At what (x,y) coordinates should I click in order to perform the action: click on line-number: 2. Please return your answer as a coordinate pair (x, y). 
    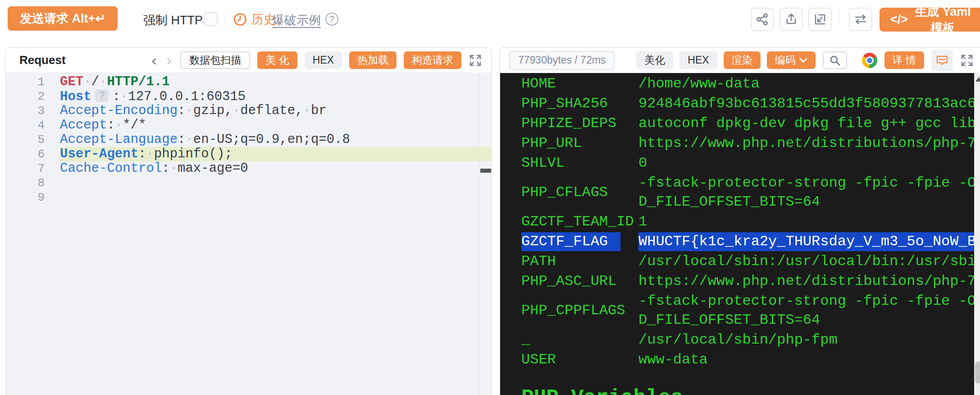
    Looking at the image, I should click on (33, 96).